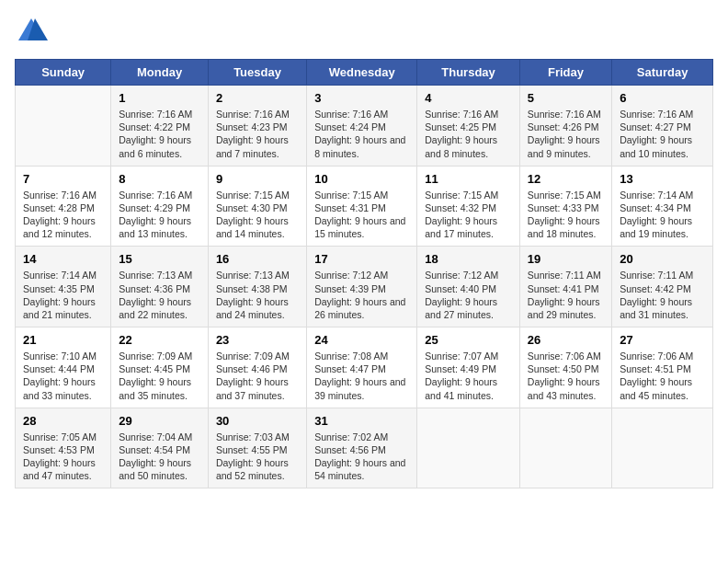  Describe the element at coordinates (257, 456) in the screenshot. I see `day-info: Sunrise: 7:03 AM Sunset: 4:55 PM Dayligh…` at that location.